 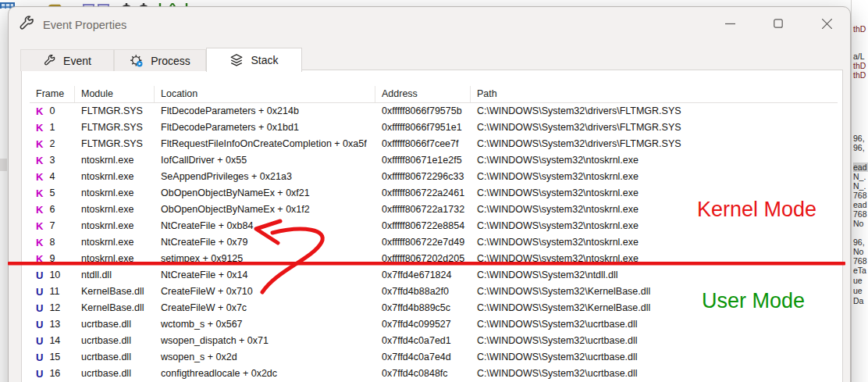 I want to click on table-row: U10ntdll.dllNtCreateFile + 0x140x7ffd4e6…, so click(x=434, y=275).